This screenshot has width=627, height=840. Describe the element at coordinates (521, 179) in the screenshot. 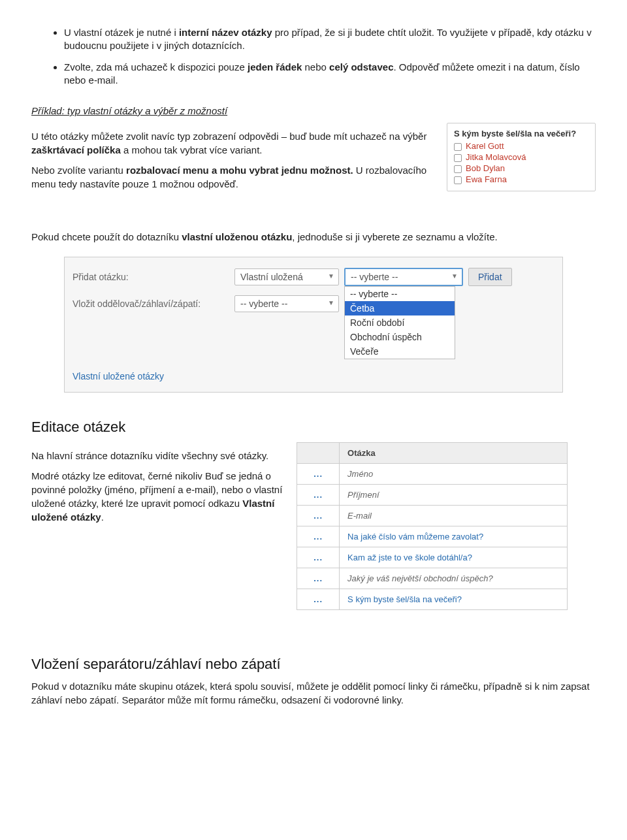

I see `poll-option: Ewa Farna` at that location.